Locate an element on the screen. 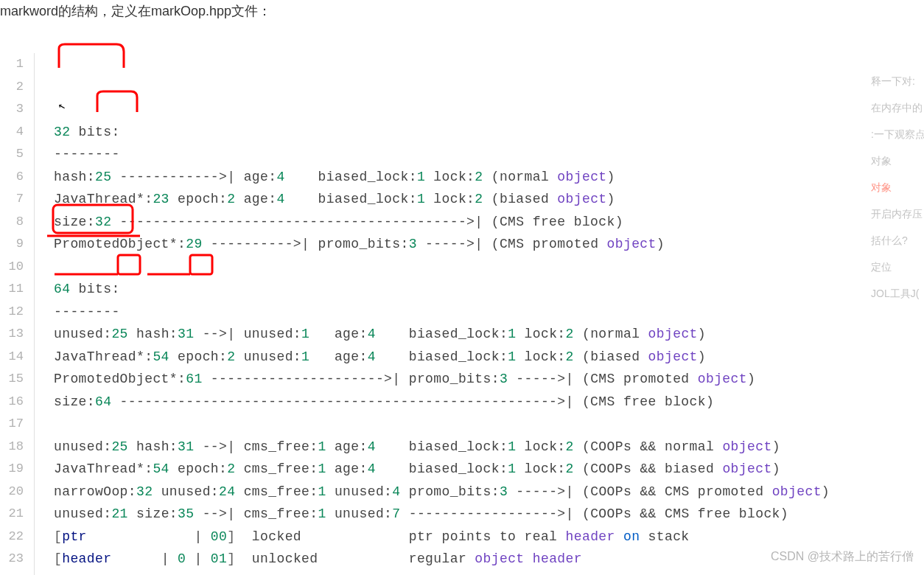  code-token: 61 is located at coordinates (194, 379).